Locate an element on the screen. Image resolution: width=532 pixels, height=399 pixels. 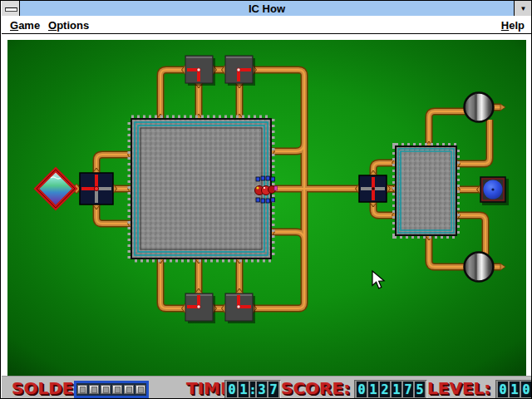
minimize-button: ▼ is located at coordinates (523, 8).